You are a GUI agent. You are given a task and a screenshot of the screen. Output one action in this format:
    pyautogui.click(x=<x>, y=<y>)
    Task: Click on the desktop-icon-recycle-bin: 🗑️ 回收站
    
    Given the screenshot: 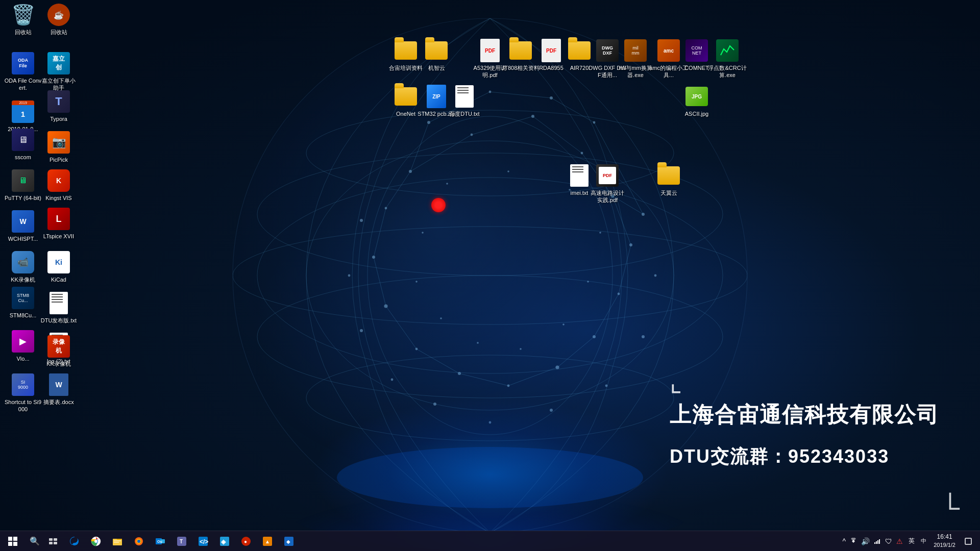 What is the action you would take?
    pyautogui.click(x=23, y=19)
    